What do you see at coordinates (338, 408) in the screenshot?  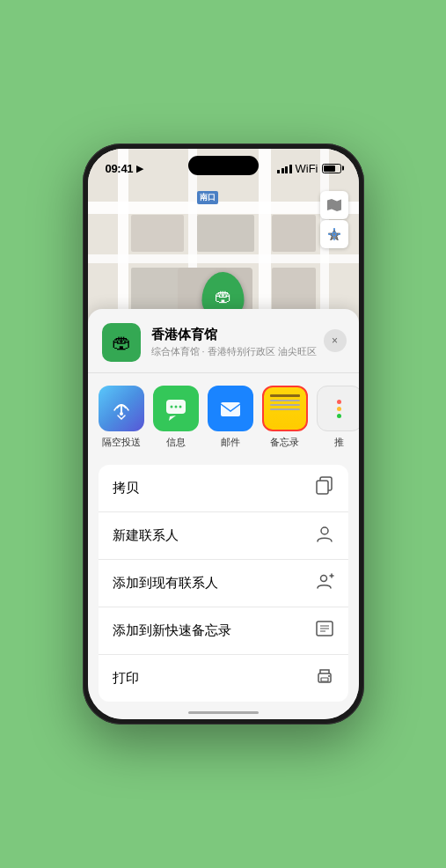 I see `more-icon` at bounding box center [338, 408].